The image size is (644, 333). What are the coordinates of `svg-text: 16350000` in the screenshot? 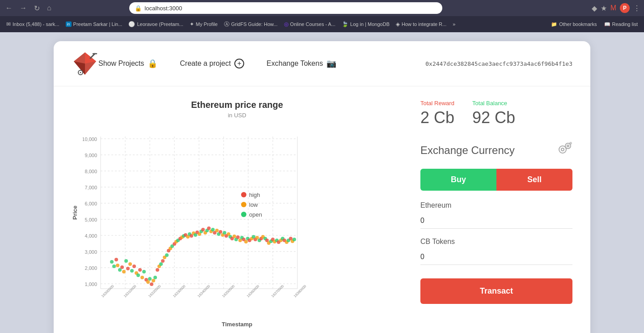 It's located at (229, 291).